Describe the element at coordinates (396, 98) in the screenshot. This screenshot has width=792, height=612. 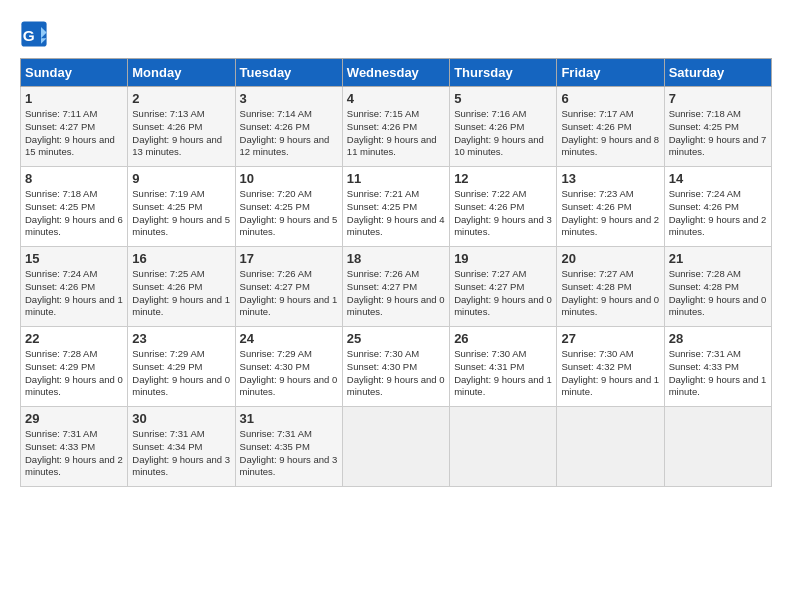
I see `day-number: 4` at that location.